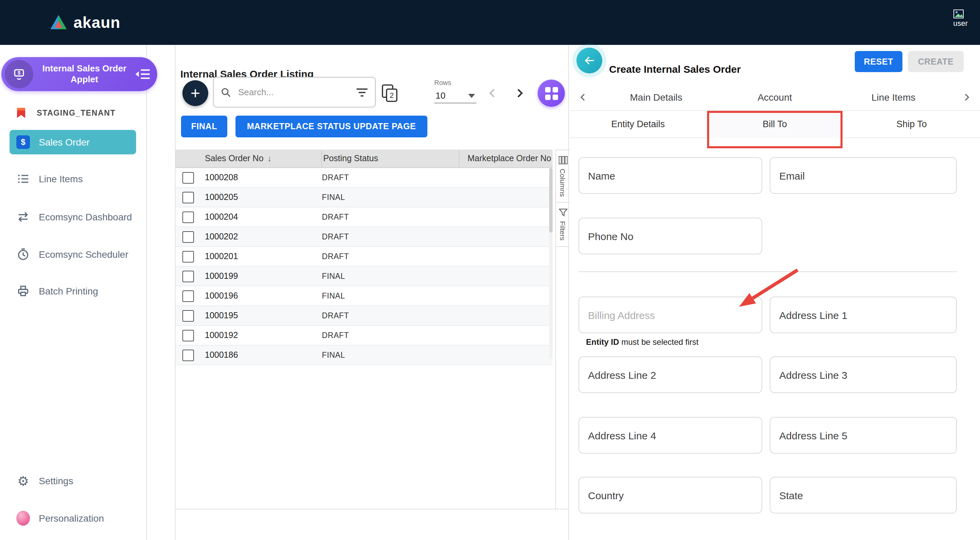 This screenshot has width=980, height=540. I want to click on header-posting-status: Posting Status, so click(391, 159).